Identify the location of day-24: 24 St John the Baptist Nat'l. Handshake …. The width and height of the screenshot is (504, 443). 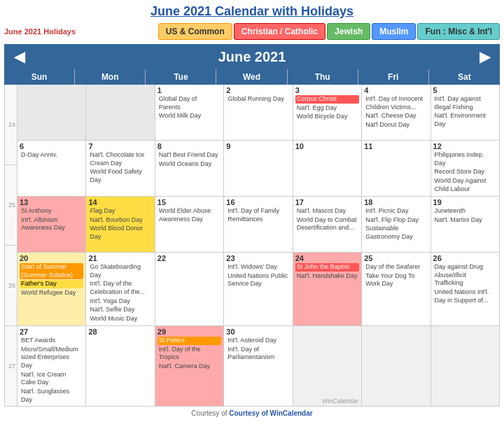
(328, 290).